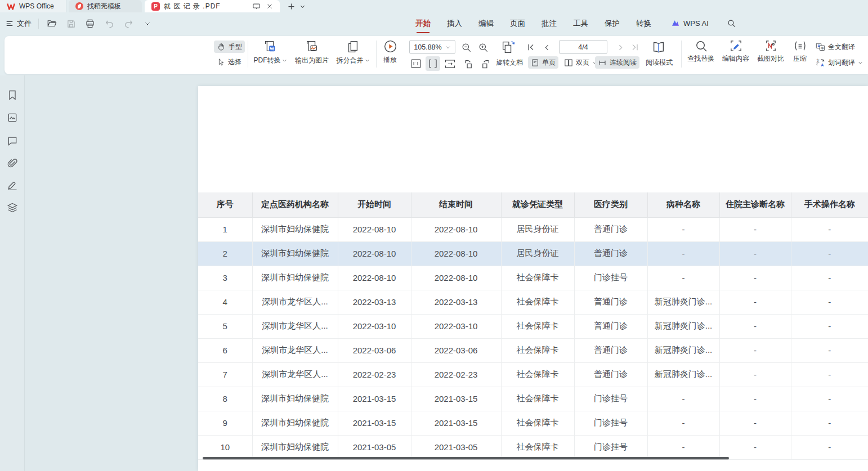 This screenshot has height=471, width=868. I want to click on open-file-button, so click(52, 24).